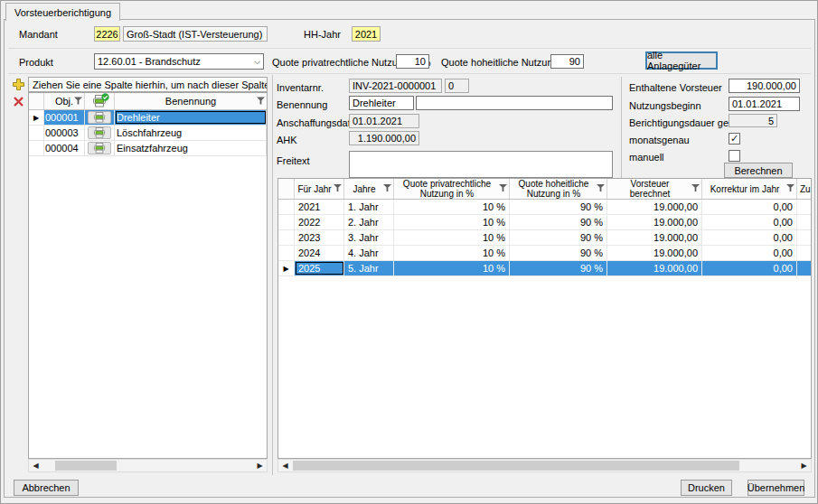 Image resolution: width=818 pixels, height=504 pixels. Describe the element at coordinates (544, 269) in the screenshot. I see `table-row: ▶ 2025 5. Jahr 10 % 90 % 19.000,00 0,00` at that location.